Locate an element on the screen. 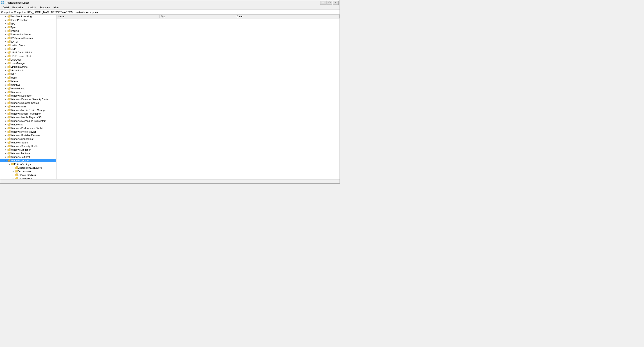 The width and height of the screenshot is (644, 347). expand-icon-upnpdh is located at coordinates (6, 56).